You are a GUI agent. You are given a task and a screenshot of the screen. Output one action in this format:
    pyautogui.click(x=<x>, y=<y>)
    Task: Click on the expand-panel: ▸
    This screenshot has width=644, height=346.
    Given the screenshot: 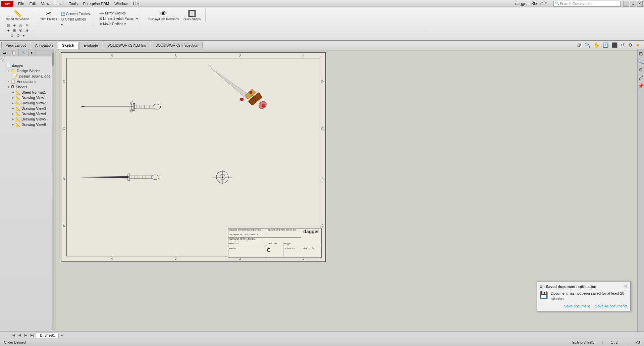 What is the action you would take?
    pyautogui.click(x=32, y=52)
    